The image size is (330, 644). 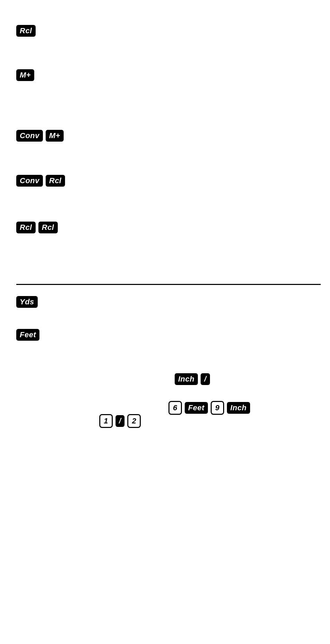 I want to click on rcl-badge-1: Rcl, so click(x=26, y=31).